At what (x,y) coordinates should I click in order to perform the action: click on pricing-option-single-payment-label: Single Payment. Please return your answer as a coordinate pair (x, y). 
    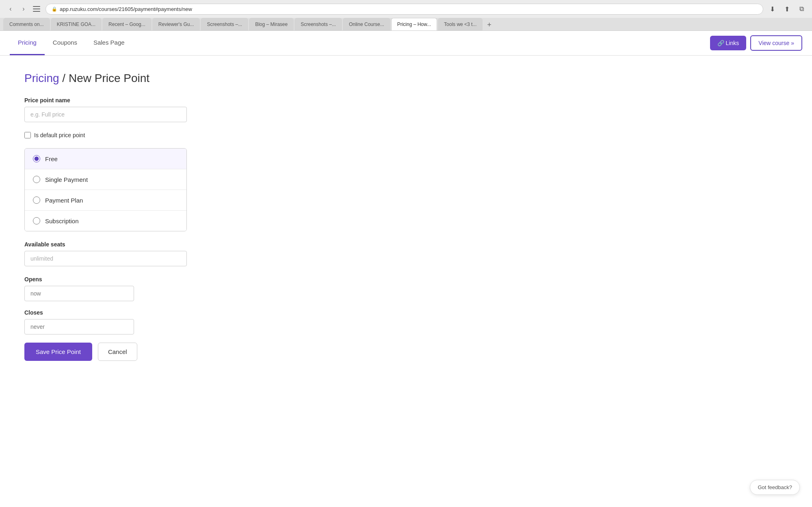
    Looking at the image, I should click on (67, 179).